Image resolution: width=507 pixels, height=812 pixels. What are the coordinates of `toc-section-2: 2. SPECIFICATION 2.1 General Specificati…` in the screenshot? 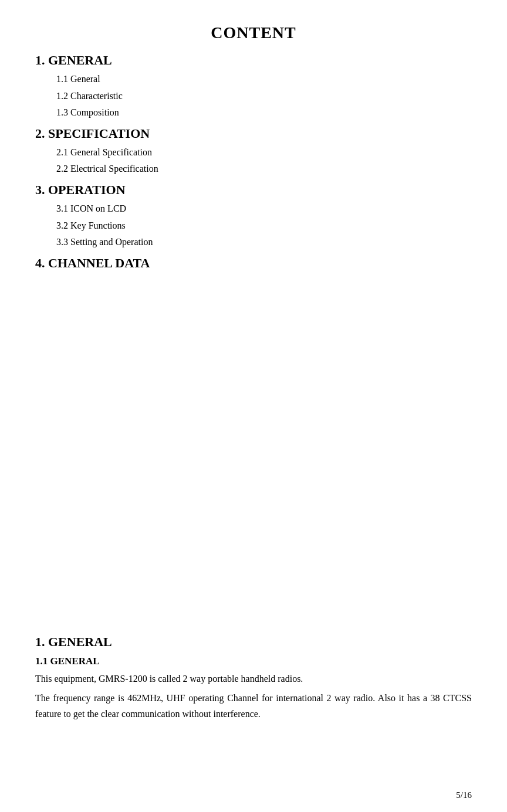 It's located at (254, 151).